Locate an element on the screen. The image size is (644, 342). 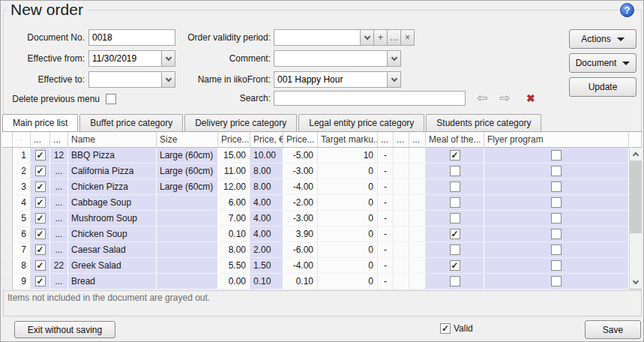
column-header-meal-of-the: Meal of the... is located at coordinates (455, 140).